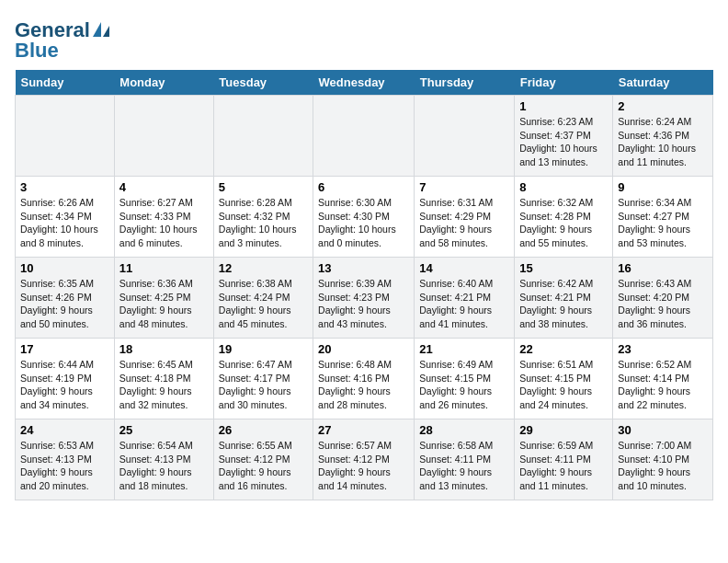  I want to click on day-number: 21, so click(464, 350).